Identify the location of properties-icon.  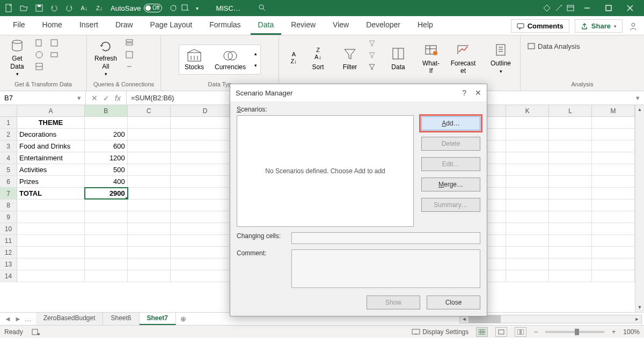
(129, 55).